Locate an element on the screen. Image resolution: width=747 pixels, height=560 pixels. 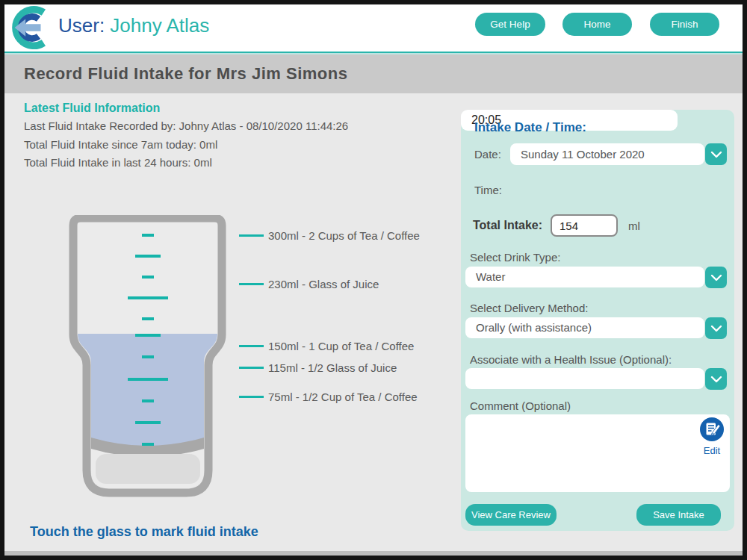
home-button: Home is located at coordinates (598, 24).